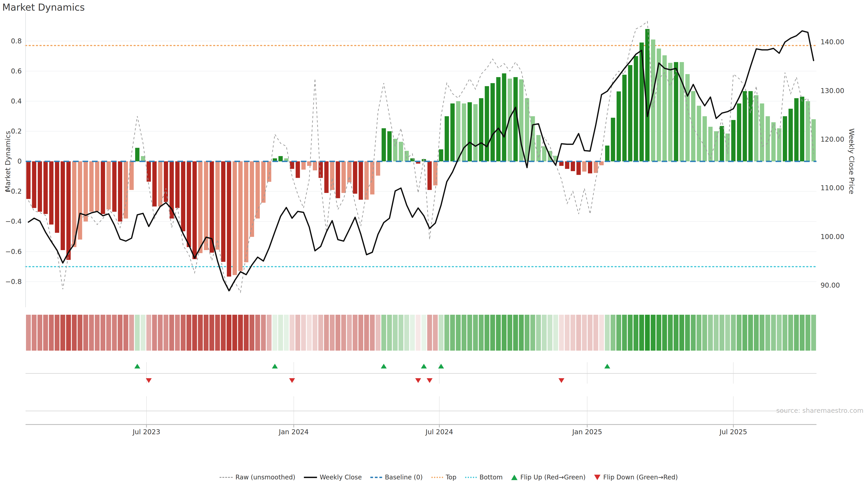  Describe the element at coordinates (16, 101) in the screenshot. I see `left-tick-label: 0.4` at that location.